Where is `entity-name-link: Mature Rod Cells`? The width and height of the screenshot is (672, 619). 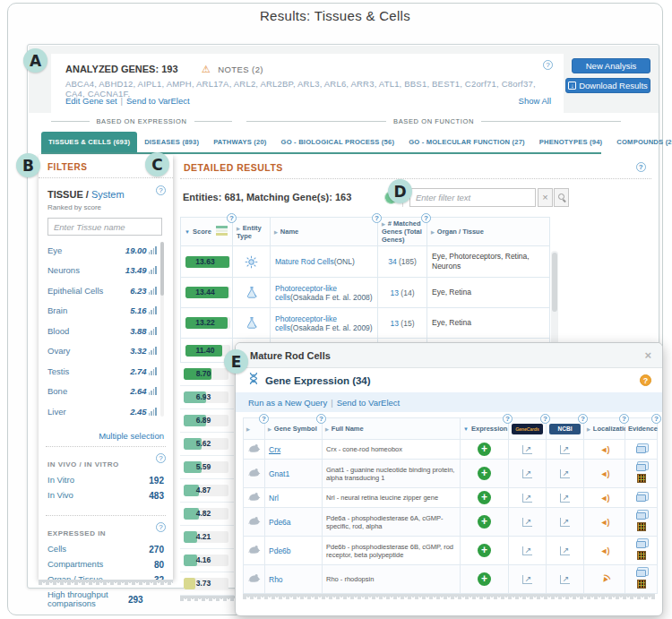 entity-name-link: Mature Rod Cells is located at coordinates (305, 262).